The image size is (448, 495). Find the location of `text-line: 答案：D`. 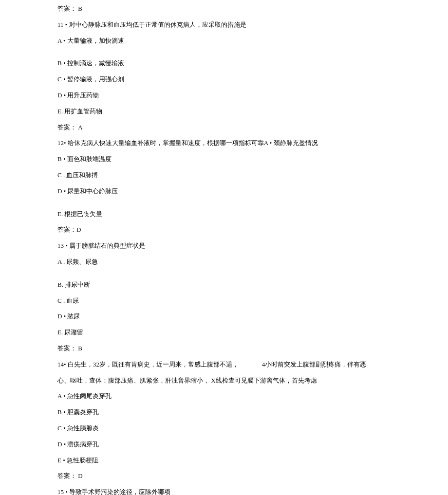

text-line: 答案：D is located at coordinates (253, 230).